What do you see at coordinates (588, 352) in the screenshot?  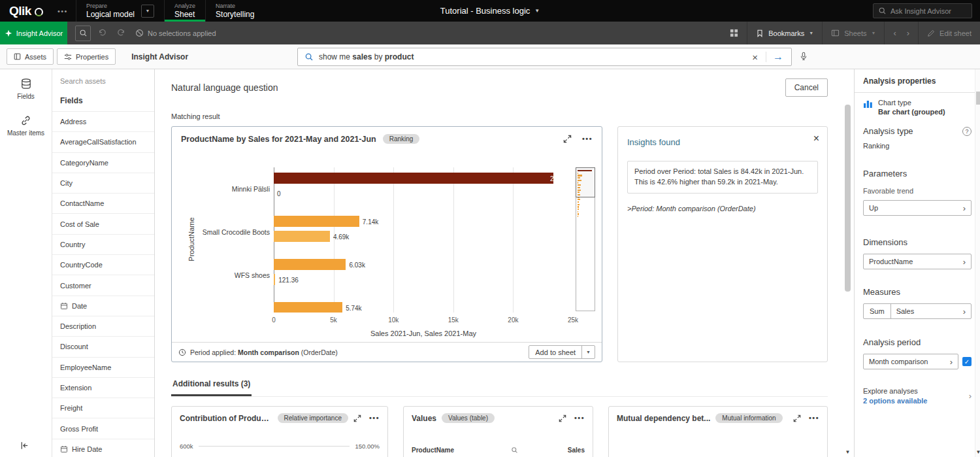 I see `chevron-down-icon: ▼` at bounding box center [588, 352].